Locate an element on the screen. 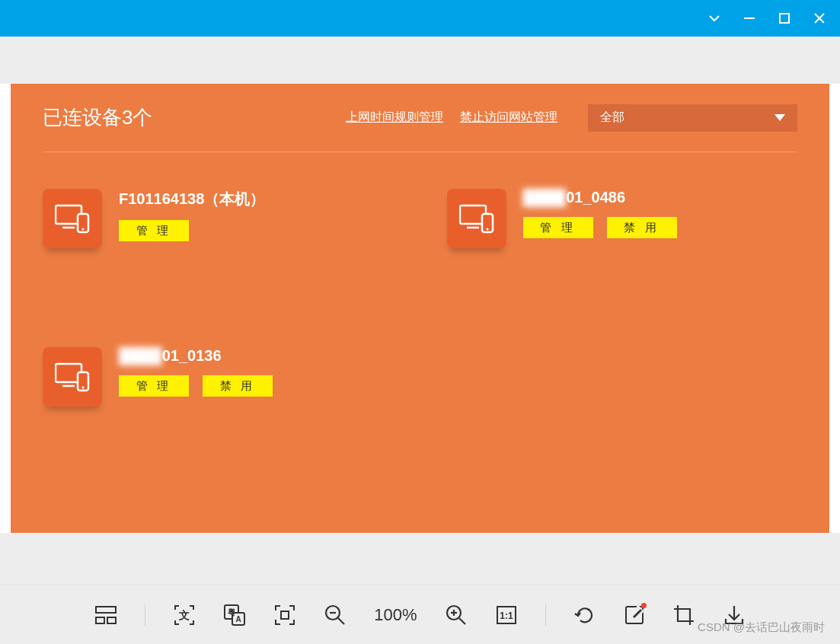  translate-icon: 粤A is located at coordinates (235, 615).